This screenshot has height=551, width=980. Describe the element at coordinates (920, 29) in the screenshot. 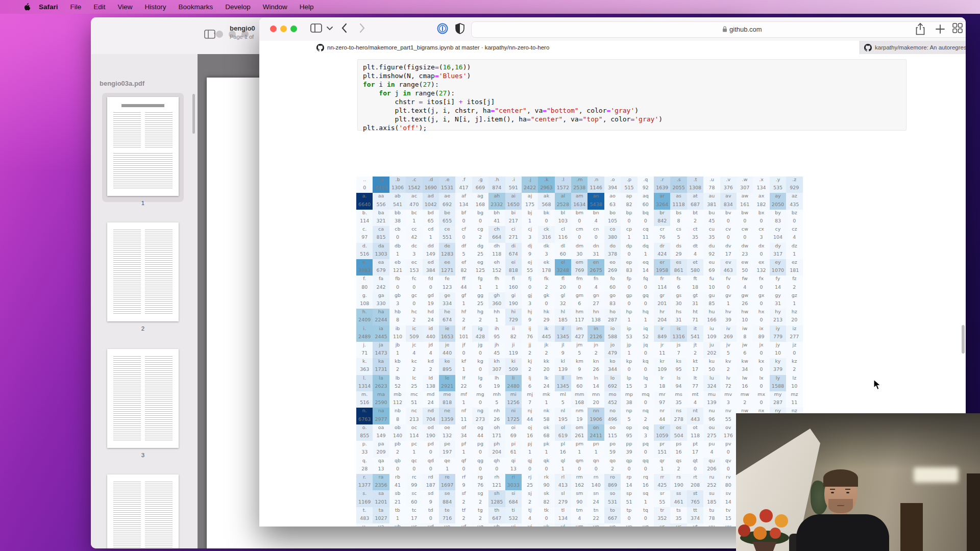

I see `share-icon` at that location.